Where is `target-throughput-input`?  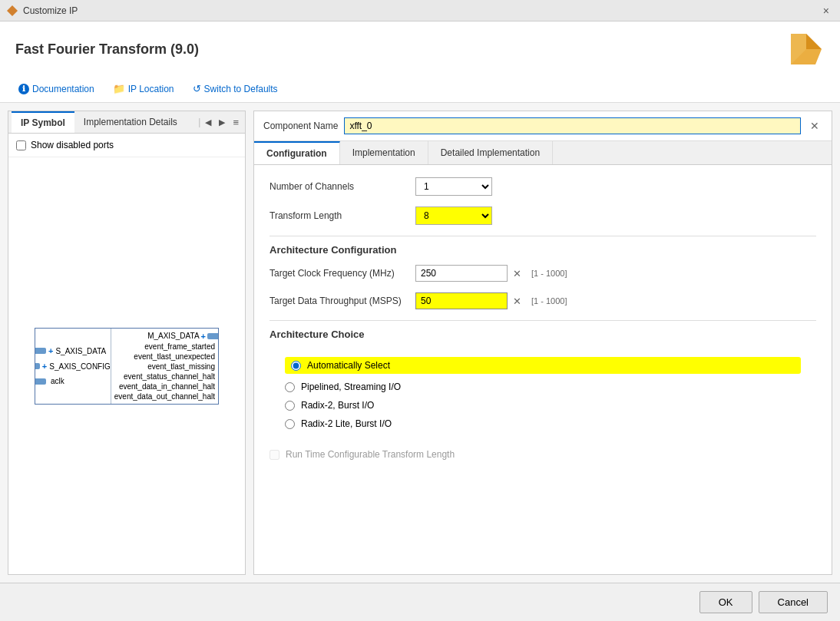 target-throughput-input is located at coordinates (461, 301).